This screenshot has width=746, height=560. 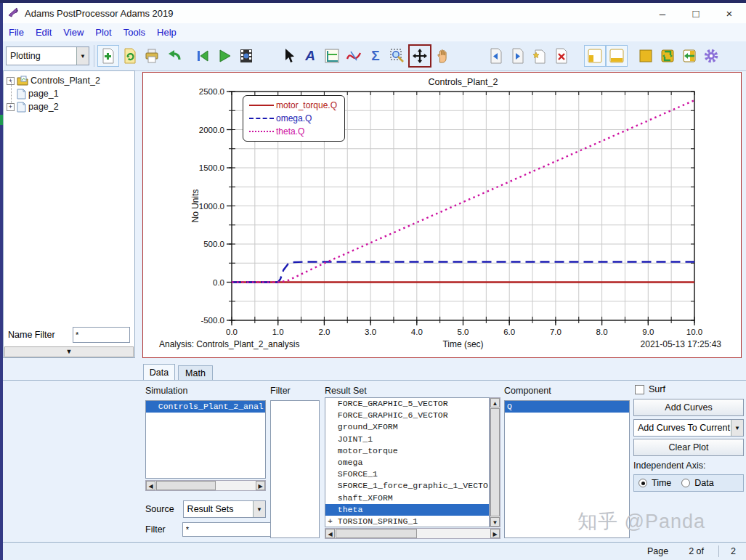 I want to click on source-label: Source, so click(x=160, y=509).